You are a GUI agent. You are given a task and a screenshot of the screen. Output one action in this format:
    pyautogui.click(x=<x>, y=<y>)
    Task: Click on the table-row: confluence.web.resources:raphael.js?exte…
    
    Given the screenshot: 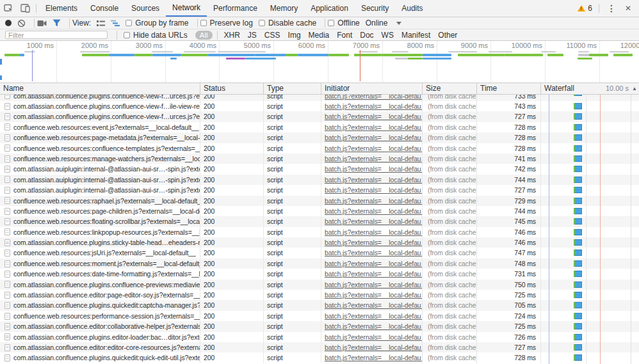 What is the action you would take?
    pyautogui.click(x=320, y=201)
    